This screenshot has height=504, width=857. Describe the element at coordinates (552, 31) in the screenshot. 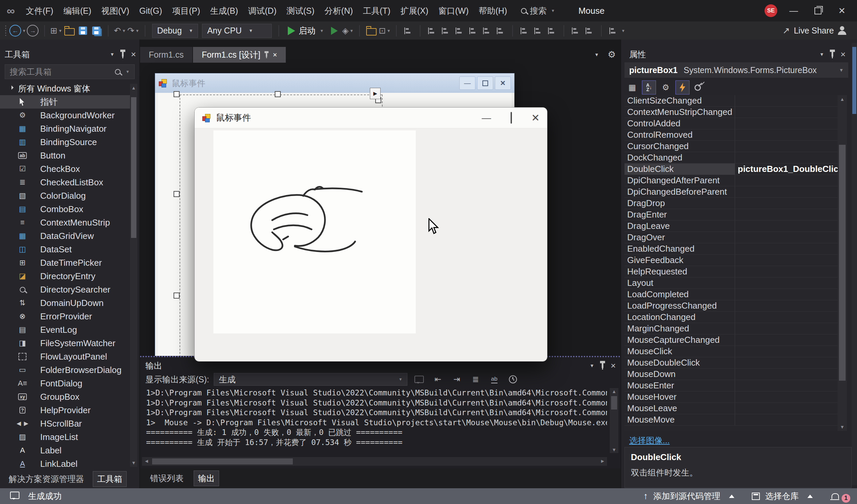

I see `make-same-height-icon` at that location.